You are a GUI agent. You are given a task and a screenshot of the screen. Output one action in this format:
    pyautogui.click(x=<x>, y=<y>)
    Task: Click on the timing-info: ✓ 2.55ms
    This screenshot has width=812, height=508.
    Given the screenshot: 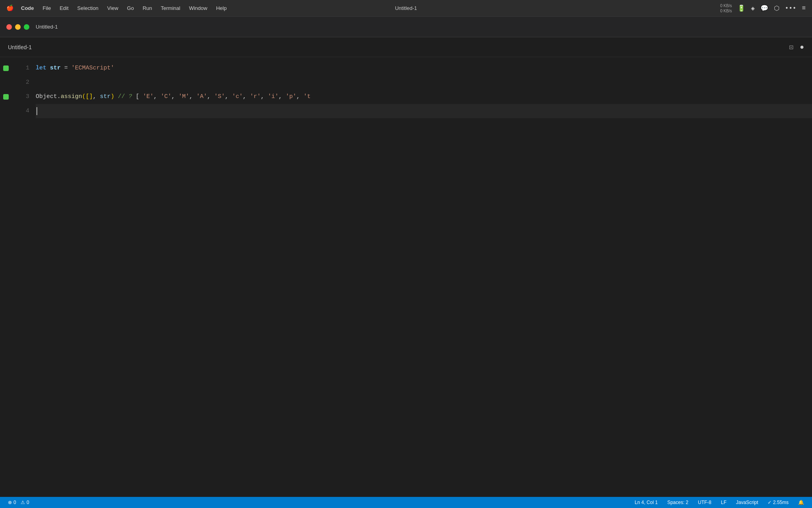 What is the action you would take?
    pyautogui.click(x=778, y=502)
    